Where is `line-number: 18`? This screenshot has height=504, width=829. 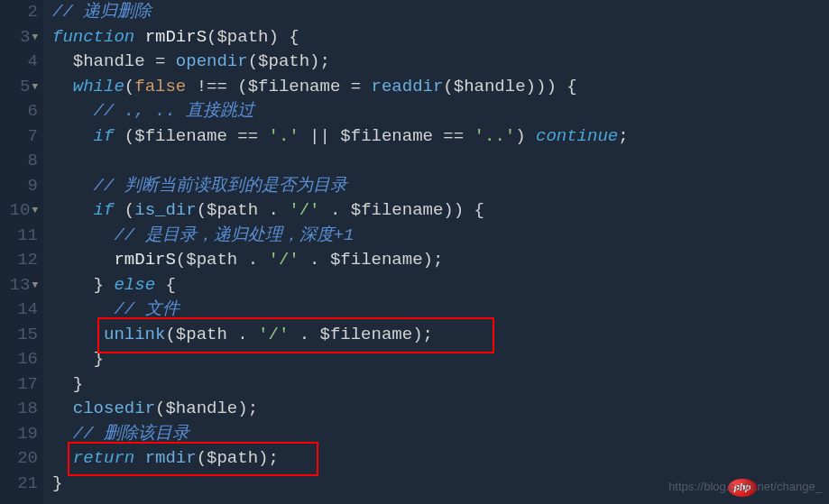
line-number: 18 is located at coordinates (19, 409).